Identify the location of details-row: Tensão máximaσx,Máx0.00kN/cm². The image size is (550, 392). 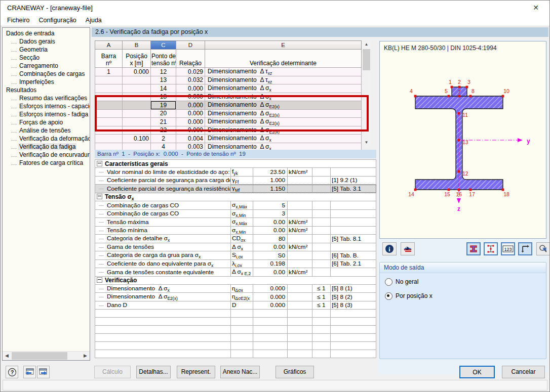
(236, 223).